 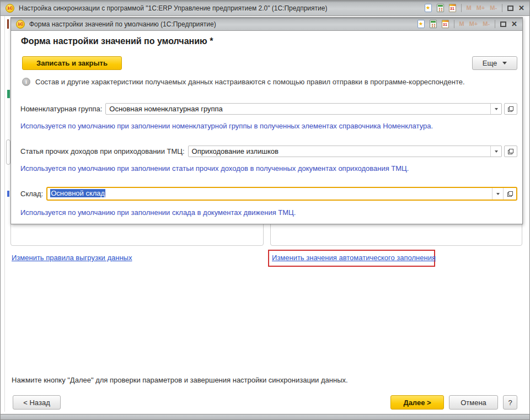 What do you see at coordinates (269, 151) in the screenshot?
I see `other-income-item-row: Статья прочих доходов при оприходовании …` at bounding box center [269, 151].